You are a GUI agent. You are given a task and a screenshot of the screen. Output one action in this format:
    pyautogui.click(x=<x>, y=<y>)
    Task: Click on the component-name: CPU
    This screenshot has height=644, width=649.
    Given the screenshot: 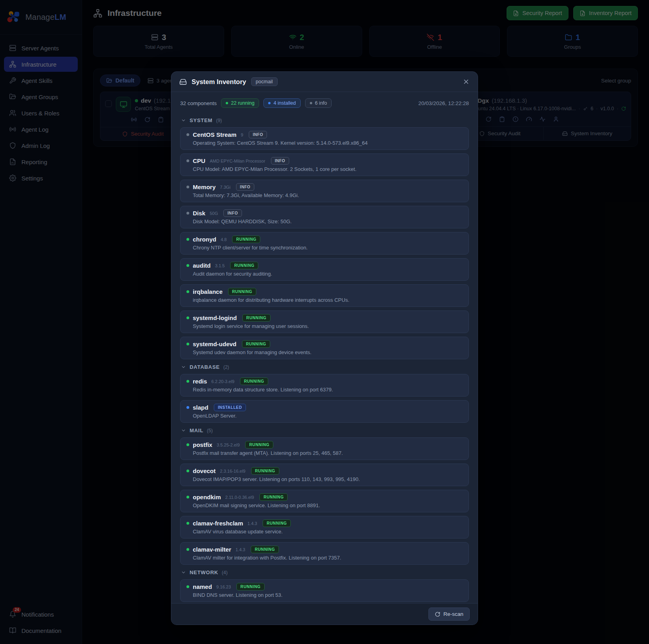 What is the action you would take?
    pyautogui.click(x=199, y=161)
    